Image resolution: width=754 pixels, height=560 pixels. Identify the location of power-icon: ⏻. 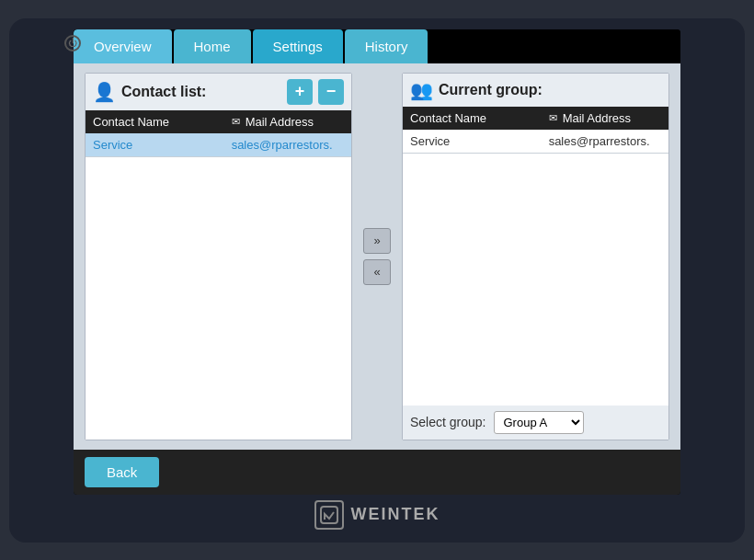
(73, 42).